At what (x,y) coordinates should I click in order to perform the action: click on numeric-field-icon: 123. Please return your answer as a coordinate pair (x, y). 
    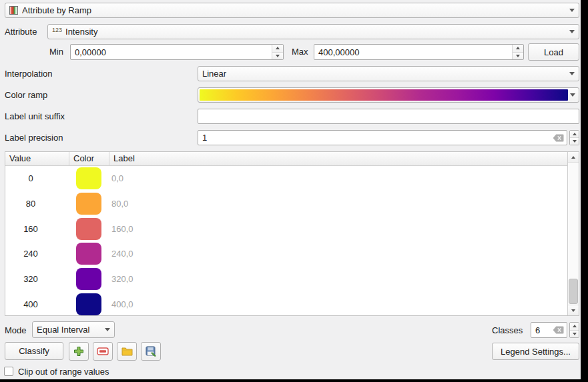
    Looking at the image, I should click on (57, 30).